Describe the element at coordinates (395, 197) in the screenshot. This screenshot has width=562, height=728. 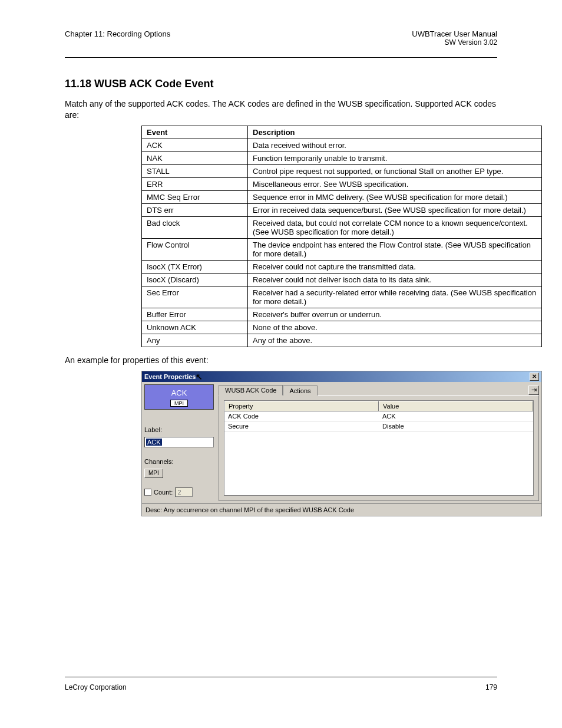
I see `table-cell-desc: Sequence error in MMC delivery. (See WUS…` at that location.